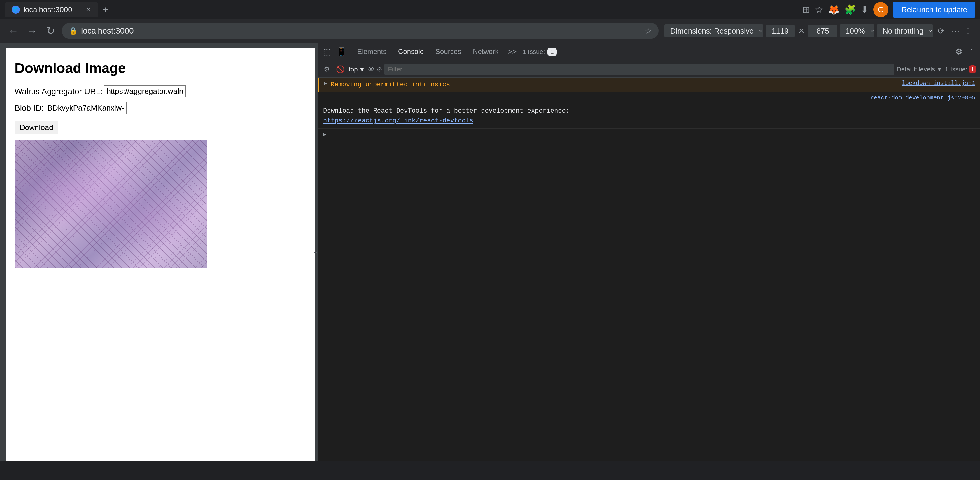 Image resolution: width=980 pixels, height=480 pixels. Describe the element at coordinates (780, 31) in the screenshot. I see `viewport-width-input` at that location.